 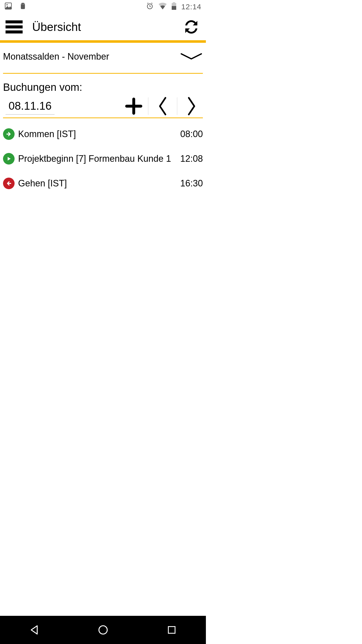 I want to click on entry-label: Projektbeginn [7] Formenbau Kunde 1, so click(x=99, y=159).